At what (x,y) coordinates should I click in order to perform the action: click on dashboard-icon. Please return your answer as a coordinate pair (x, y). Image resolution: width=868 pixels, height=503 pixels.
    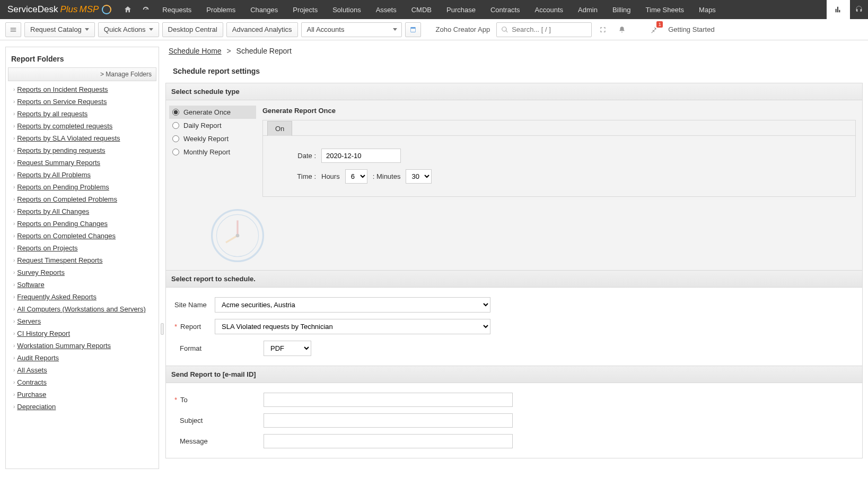
    Looking at the image, I should click on (146, 10).